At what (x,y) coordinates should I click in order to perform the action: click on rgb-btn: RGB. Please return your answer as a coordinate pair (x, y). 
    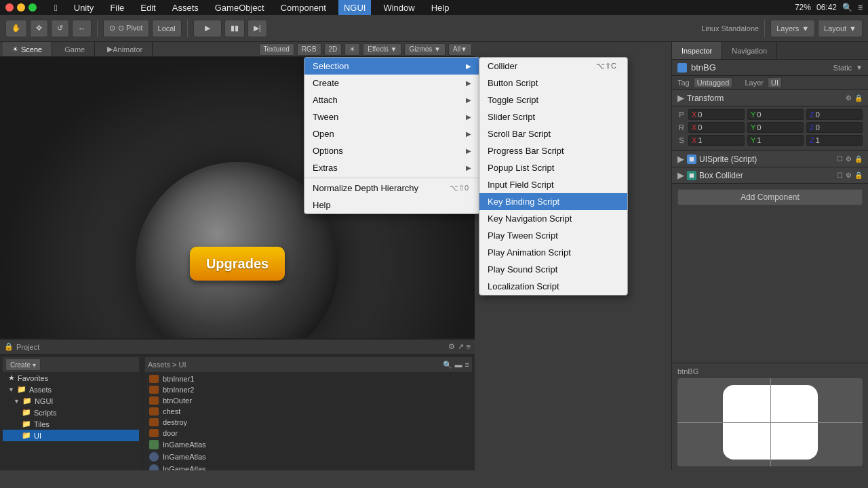
    Looking at the image, I should click on (309, 49).